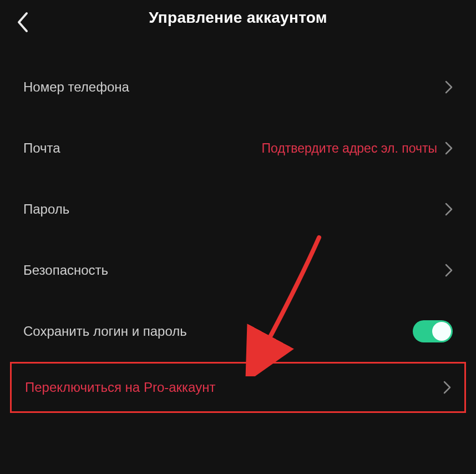 The image size is (476, 474). I want to click on row-password: Пароль, so click(238, 209).